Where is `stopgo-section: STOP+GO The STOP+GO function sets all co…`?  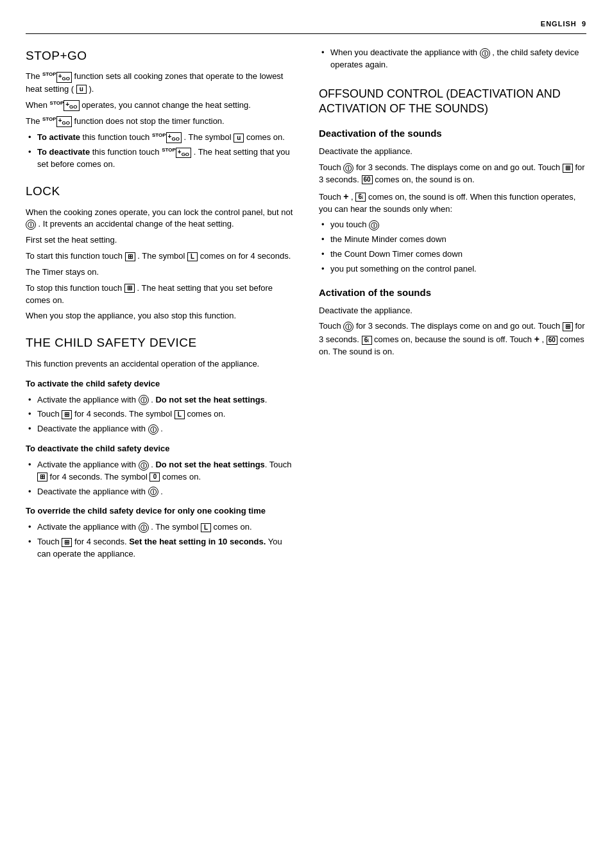
stopgo-section: STOP+GO The STOP+GO function sets all co… is located at coordinates (159, 109).